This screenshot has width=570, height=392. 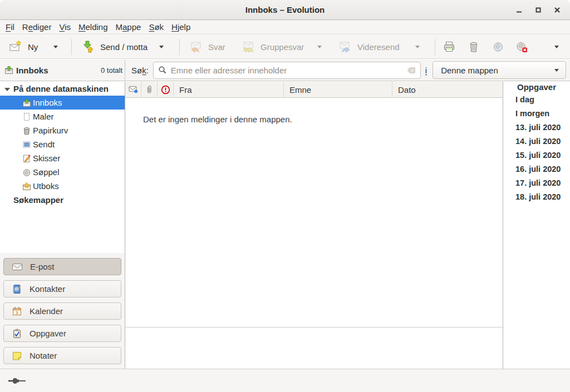 I want to click on folder-maler: Maler, so click(x=62, y=117).